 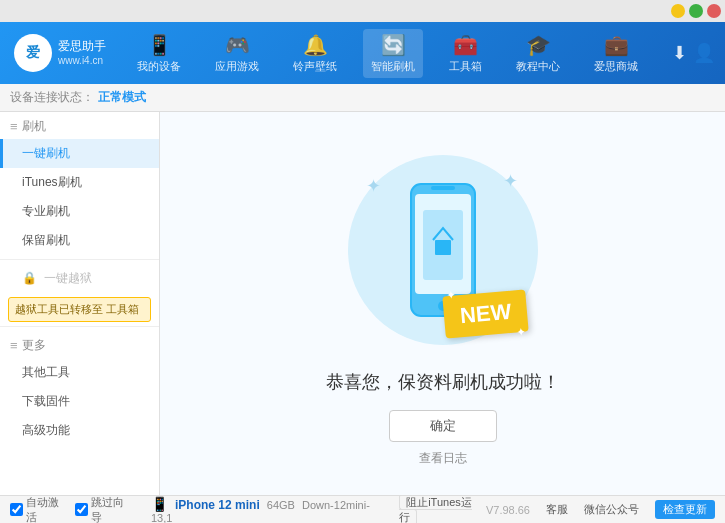 I want to click on show-log-link: 查看日志, so click(x=443, y=458).